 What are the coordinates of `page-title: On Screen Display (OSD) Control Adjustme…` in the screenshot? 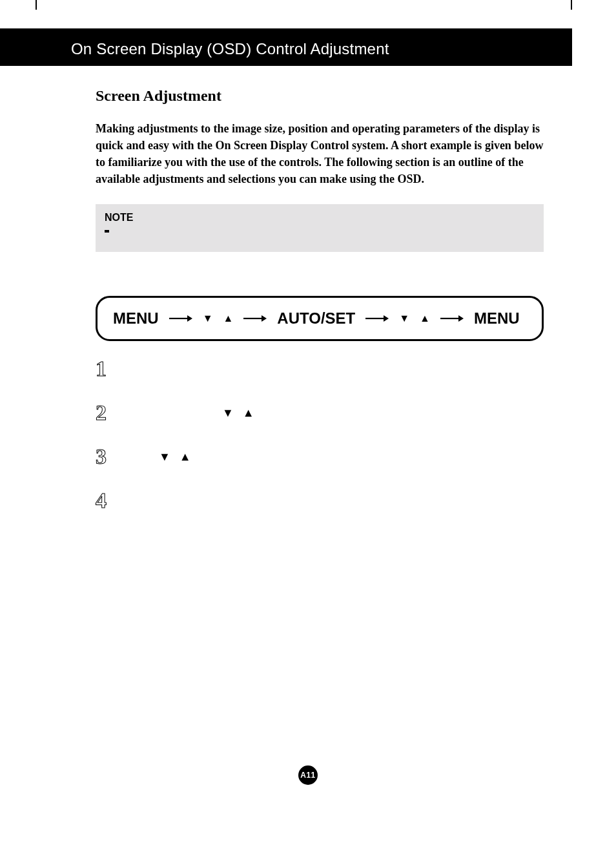 It's located at (230, 49).